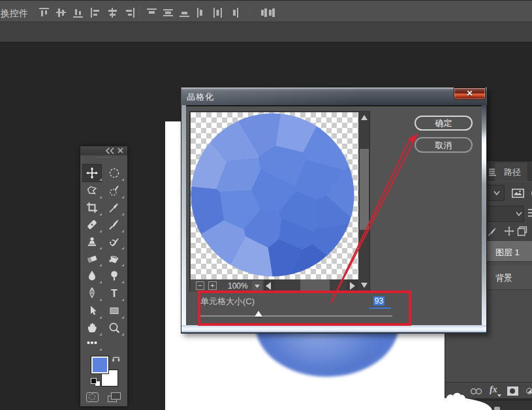 The width and height of the screenshot is (532, 410). Describe the element at coordinates (114, 294) in the screenshot. I see `svg-text: T` at that location.